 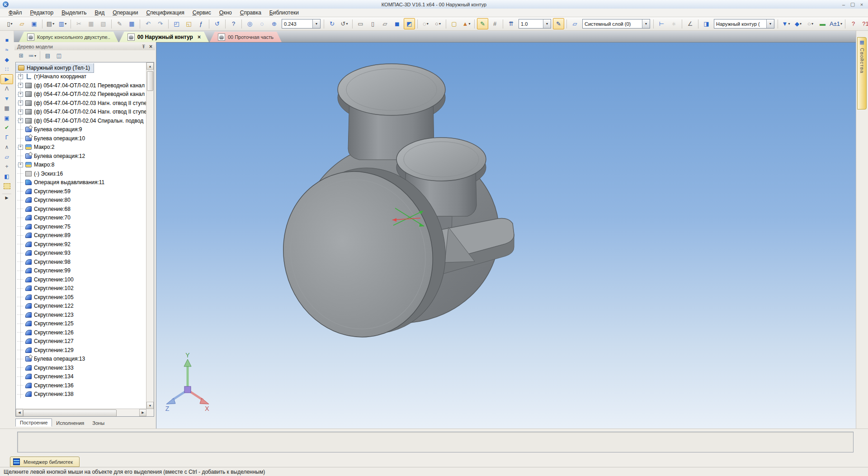 I want to click on tree-item: Скругление:92, so click(x=81, y=244).